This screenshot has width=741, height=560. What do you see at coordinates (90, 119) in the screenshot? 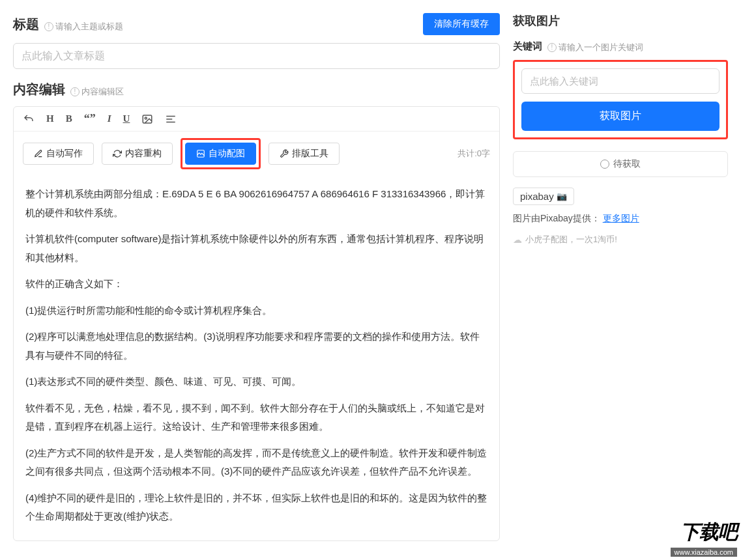
I see `quote-icon: “”` at bounding box center [90, 119].